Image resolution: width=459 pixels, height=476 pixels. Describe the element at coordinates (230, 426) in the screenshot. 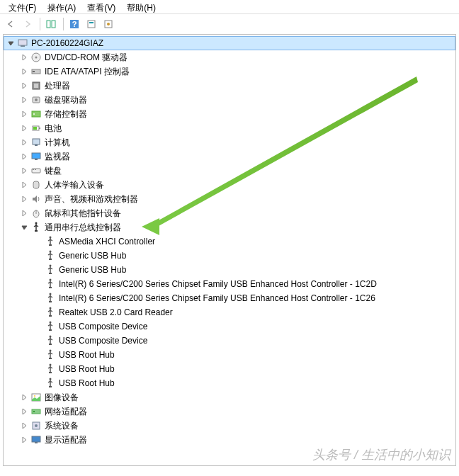

I see `tree-category: 系统设备` at that location.